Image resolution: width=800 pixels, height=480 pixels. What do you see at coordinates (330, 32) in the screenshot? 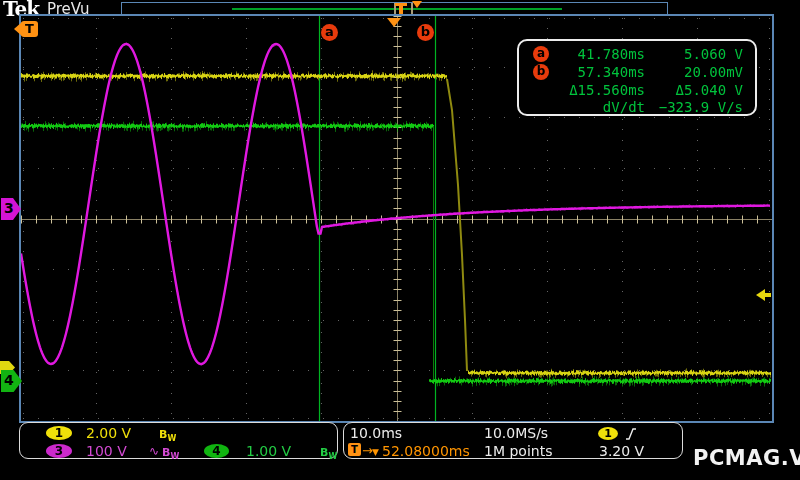
I see `cursor-a-badge: a` at bounding box center [330, 32].